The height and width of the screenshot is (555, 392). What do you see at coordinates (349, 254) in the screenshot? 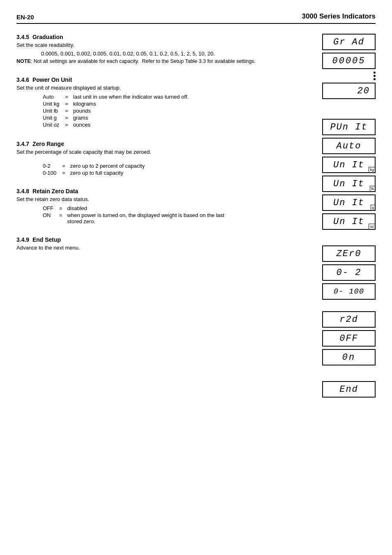
I see `display-zero-range: ZEr0` at bounding box center [349, 254].